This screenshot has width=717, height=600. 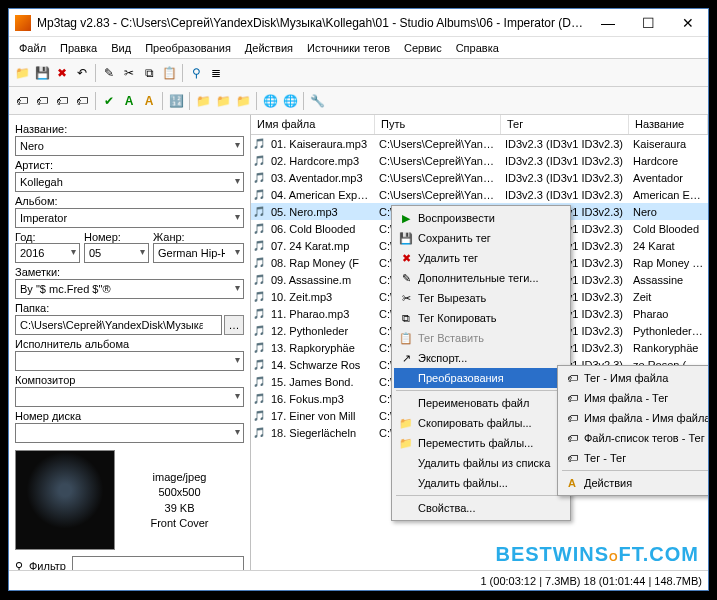 What do you see at coordinates (438, 124) in the screenshot?
I see `col-path: Путь` at bounding box center [438, 124].